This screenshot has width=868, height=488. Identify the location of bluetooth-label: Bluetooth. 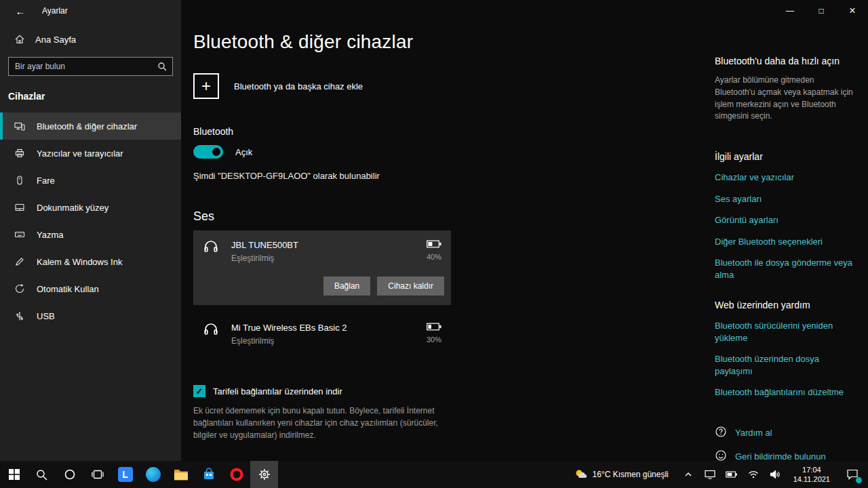
(417, 131).